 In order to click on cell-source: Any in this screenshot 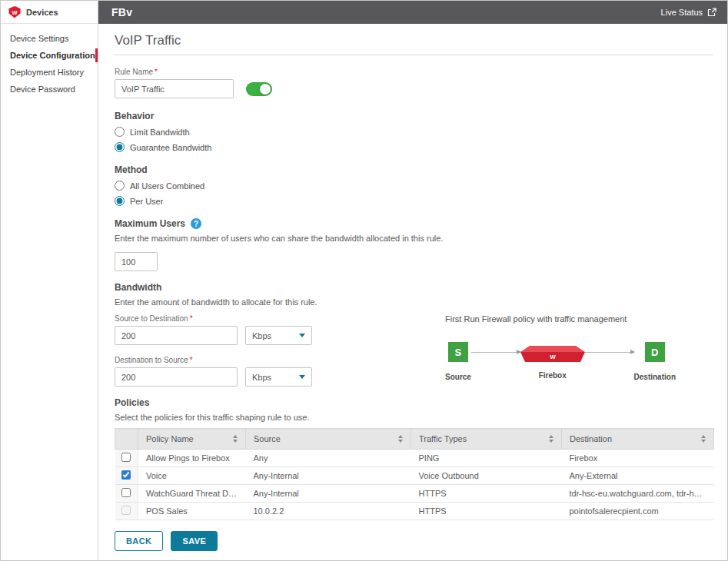, I will do `click(329, 458)`.